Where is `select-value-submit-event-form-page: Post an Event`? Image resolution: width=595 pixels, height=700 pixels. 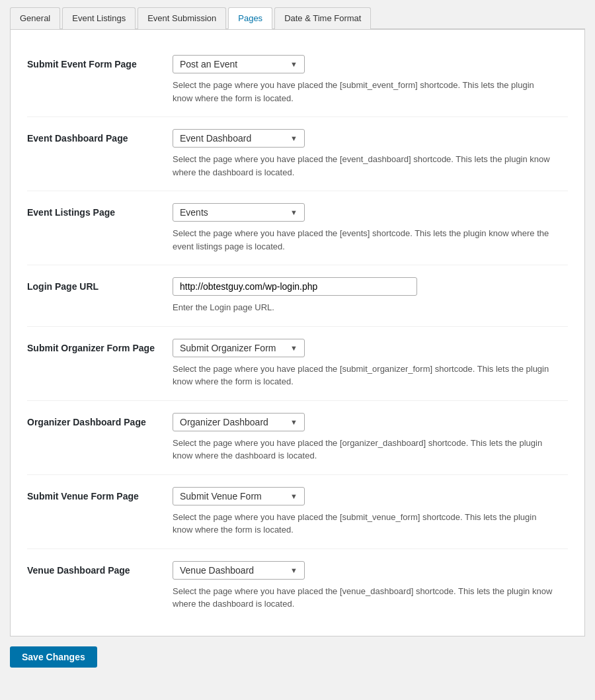 select-value-submit-event-form-page: Post an Event is located at coordinates (209, 64).